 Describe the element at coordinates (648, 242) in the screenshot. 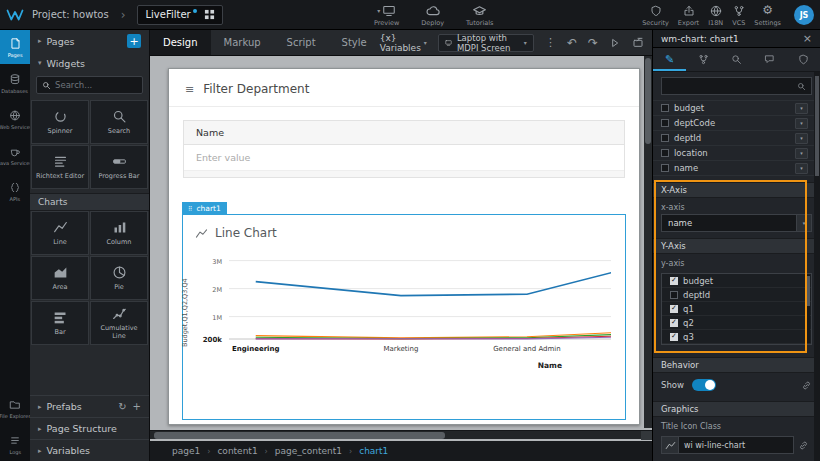

I see `canvas-vertical-scrollbar` at that location.